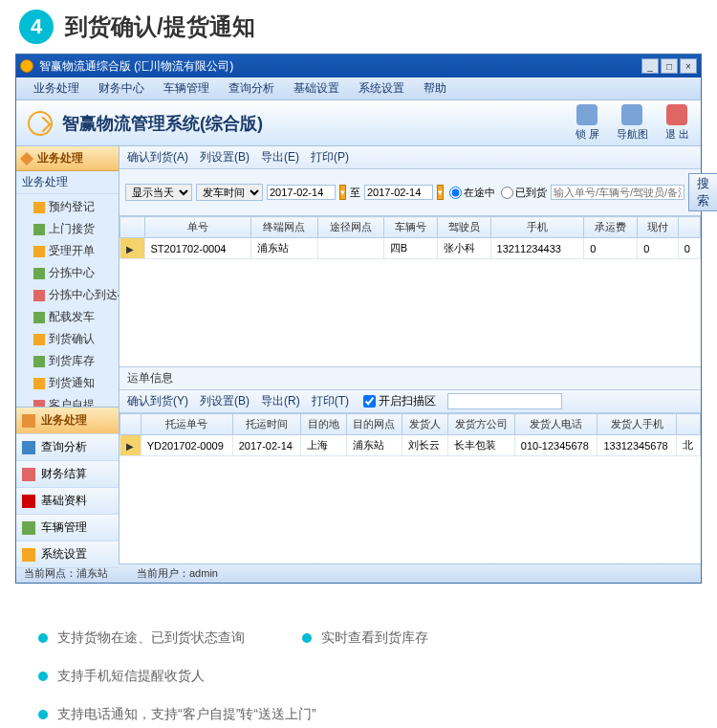  What do you see at coordinates (186, 88) in the screenshot?
I see `menu-item: 车辆管理` at bounding box center [186, 88].